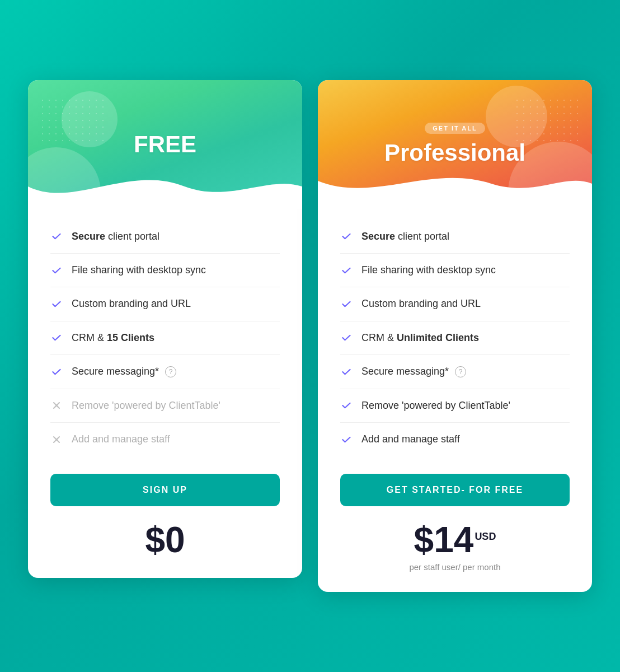 The image size is (620, 672). I want to click on free-price: $0, so click(165, 540).